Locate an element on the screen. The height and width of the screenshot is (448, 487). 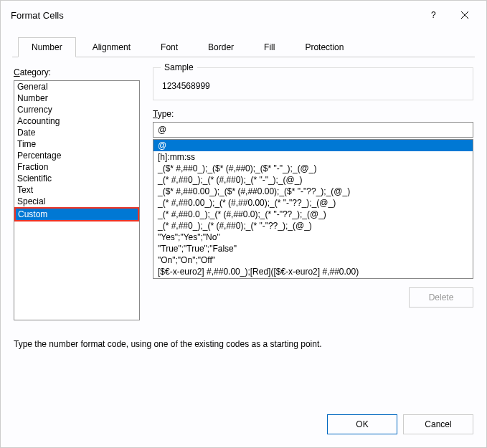
type-item: "Yes";"Yes";"No" is located at coordinates (313, 237).